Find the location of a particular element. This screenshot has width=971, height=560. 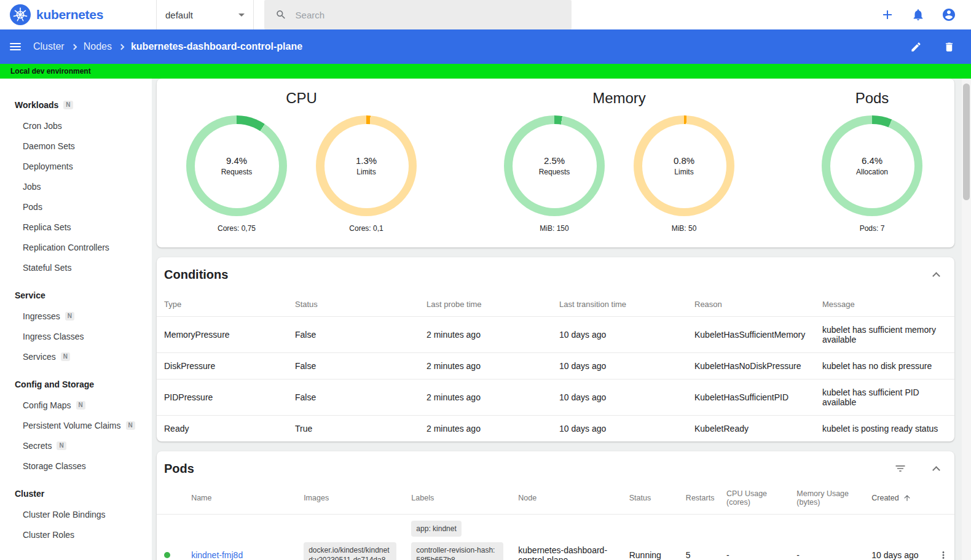

item-label: Services is located at coordinates (39, 357).